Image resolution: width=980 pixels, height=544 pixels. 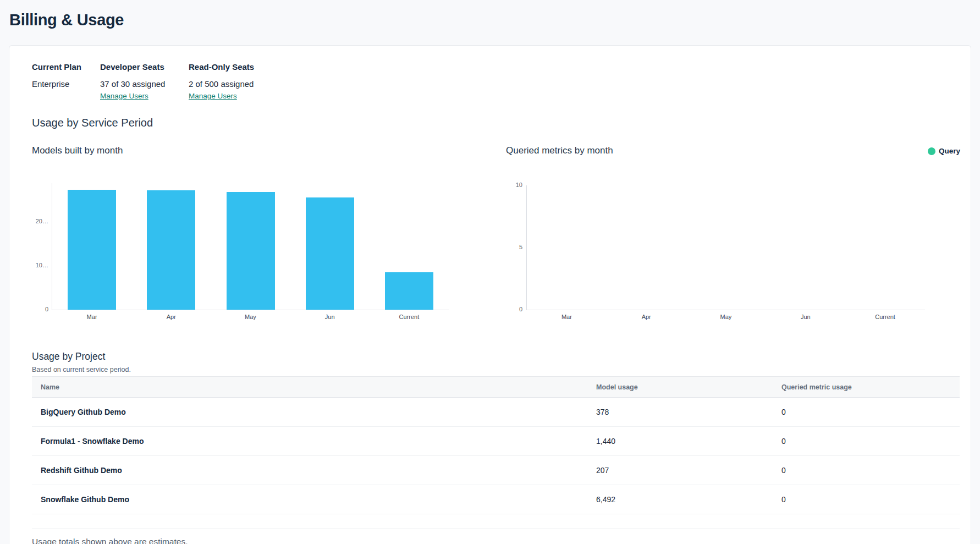 I want to click on project-name: Formula1 - Snowflake Demo, so click(x=310, y=441).